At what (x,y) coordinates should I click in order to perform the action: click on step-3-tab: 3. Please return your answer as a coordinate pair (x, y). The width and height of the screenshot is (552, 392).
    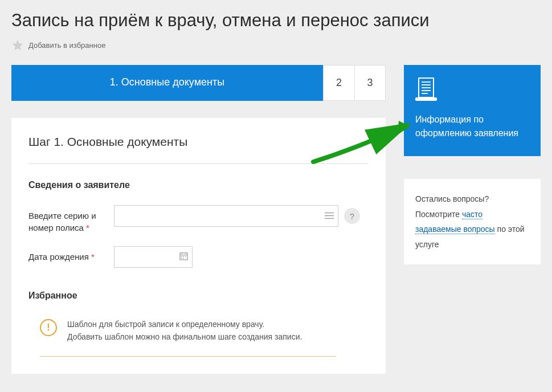
    Looking at the image, I should click on (370, 83).